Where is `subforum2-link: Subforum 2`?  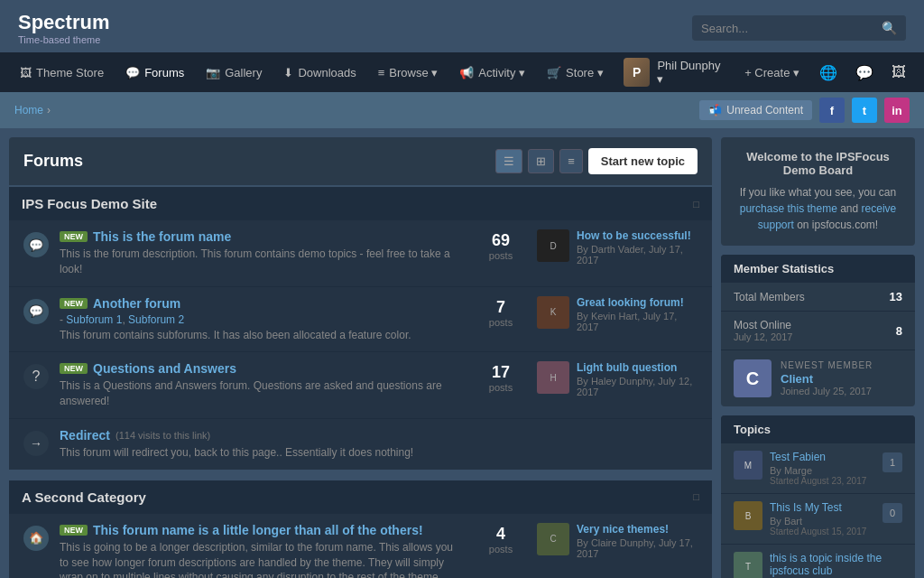 subforum2-link: Subforum 2 is located at coordinates (156, 320).